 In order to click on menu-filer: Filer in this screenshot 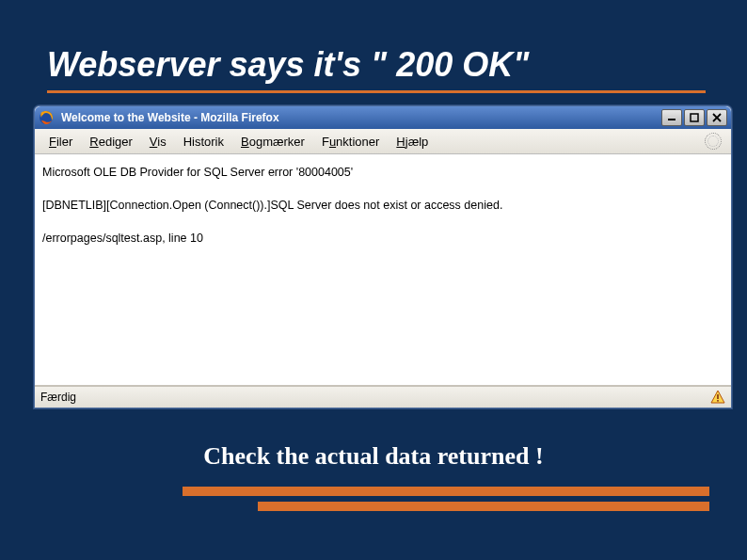, I will do `click(60, 141)`.